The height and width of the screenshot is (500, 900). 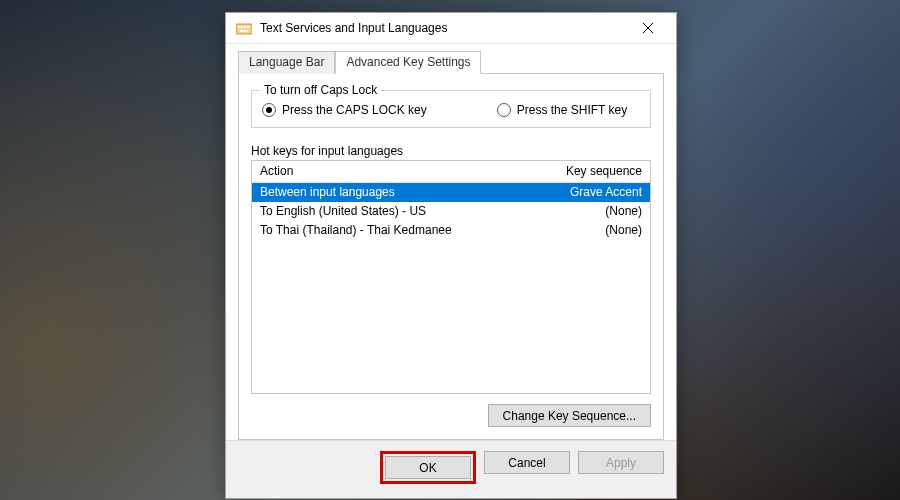 What do you see at coordinates (396, 211) in the screenshot?
I see `list-item-action: To English (United States) - US` at bounding box center [396, 211].